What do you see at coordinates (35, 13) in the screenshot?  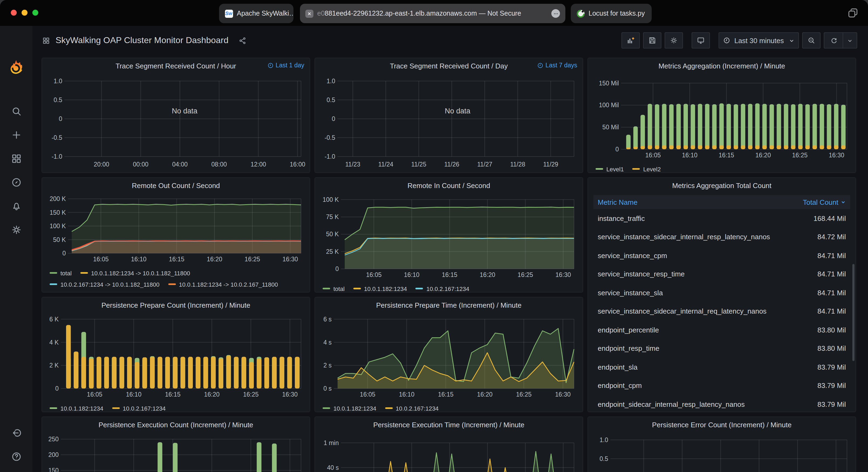 I see `zoom-window-button` at bounding box center [35, 13].